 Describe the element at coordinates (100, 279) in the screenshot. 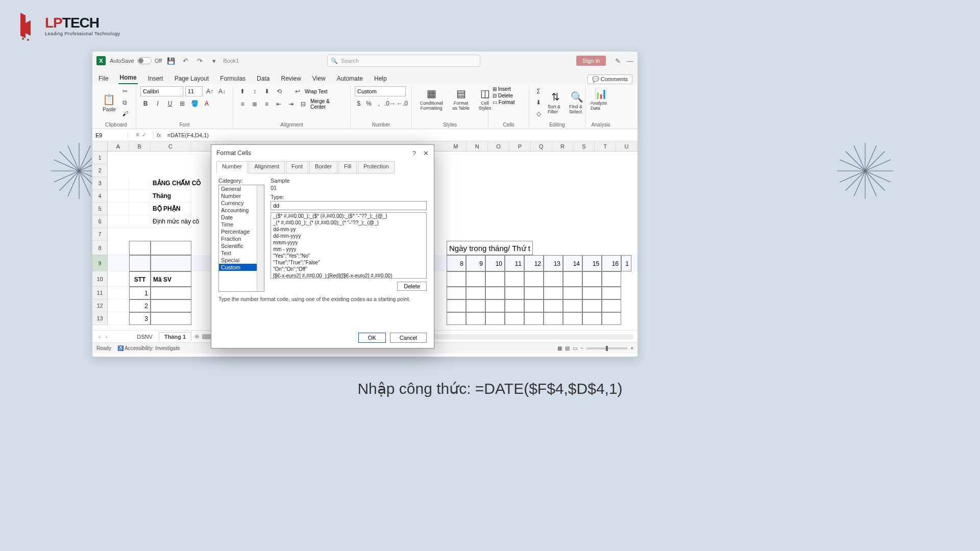

I see `row-header: 10` at that location.